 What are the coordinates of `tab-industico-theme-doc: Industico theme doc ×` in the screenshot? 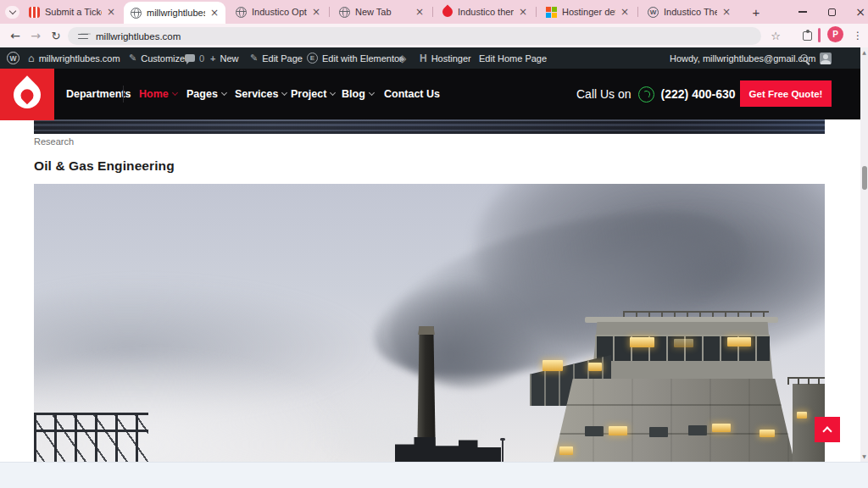 It's located at (485, 12).